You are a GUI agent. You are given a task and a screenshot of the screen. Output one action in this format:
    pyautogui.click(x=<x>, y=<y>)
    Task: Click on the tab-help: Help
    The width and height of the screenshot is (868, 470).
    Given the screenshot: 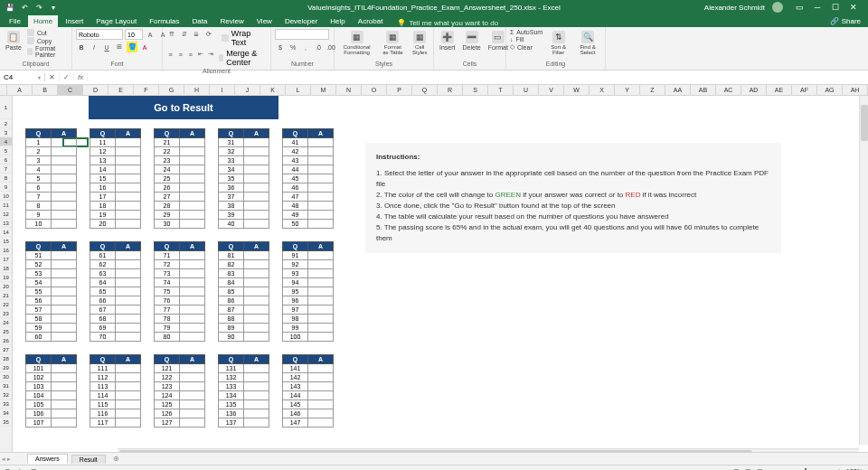 What is the action you would take?
    pyautogui.click(x=337, y=22)
    